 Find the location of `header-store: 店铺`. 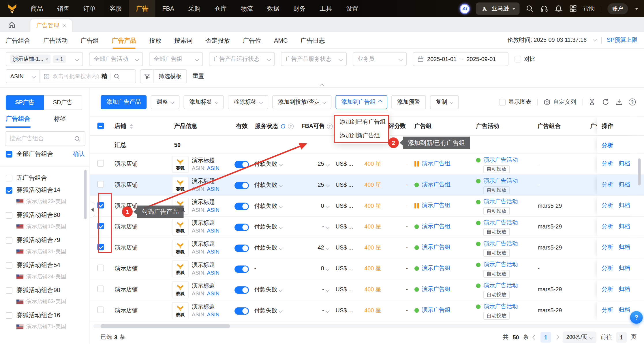

header-store: 店铺 is located at coordinates (124, 126).